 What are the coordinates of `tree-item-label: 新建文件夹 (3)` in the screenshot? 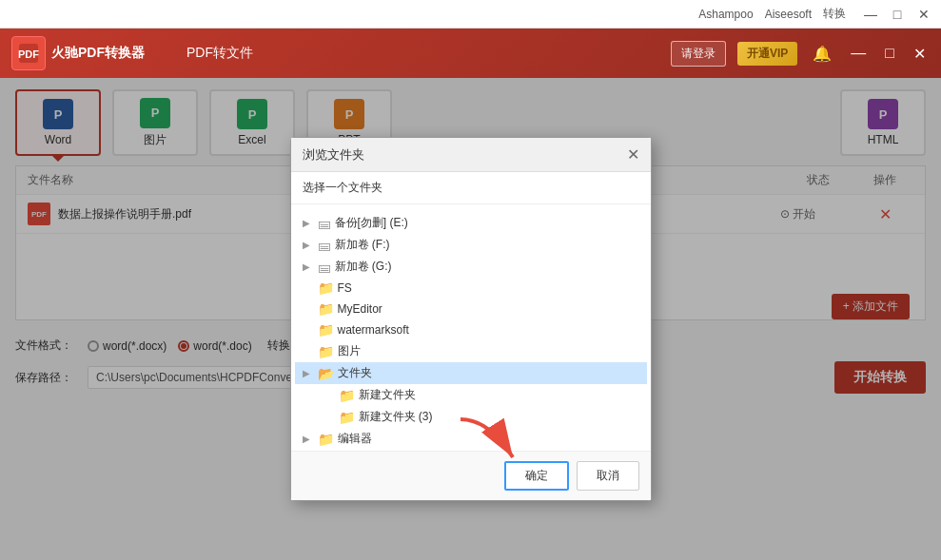 It's located at (396, 416).